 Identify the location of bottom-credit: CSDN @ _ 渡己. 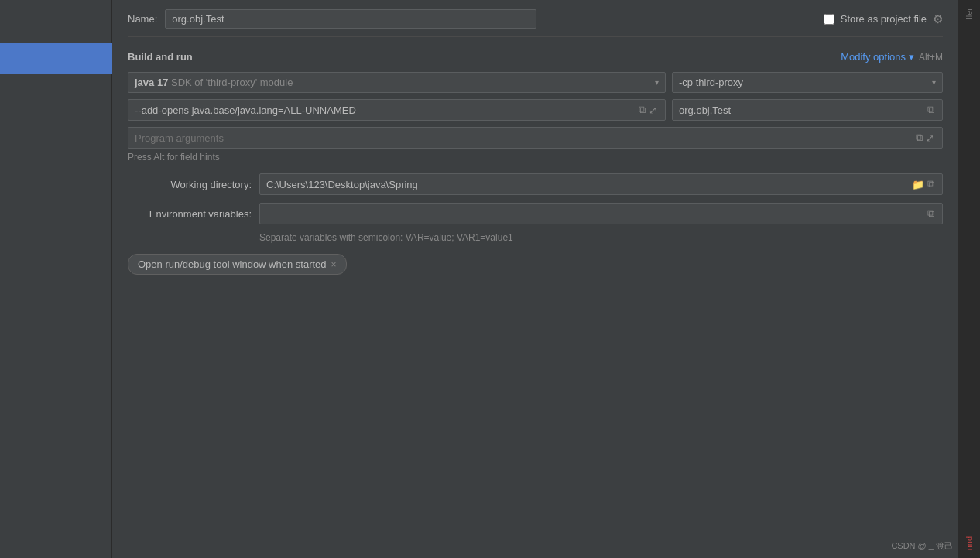
(922, 546).